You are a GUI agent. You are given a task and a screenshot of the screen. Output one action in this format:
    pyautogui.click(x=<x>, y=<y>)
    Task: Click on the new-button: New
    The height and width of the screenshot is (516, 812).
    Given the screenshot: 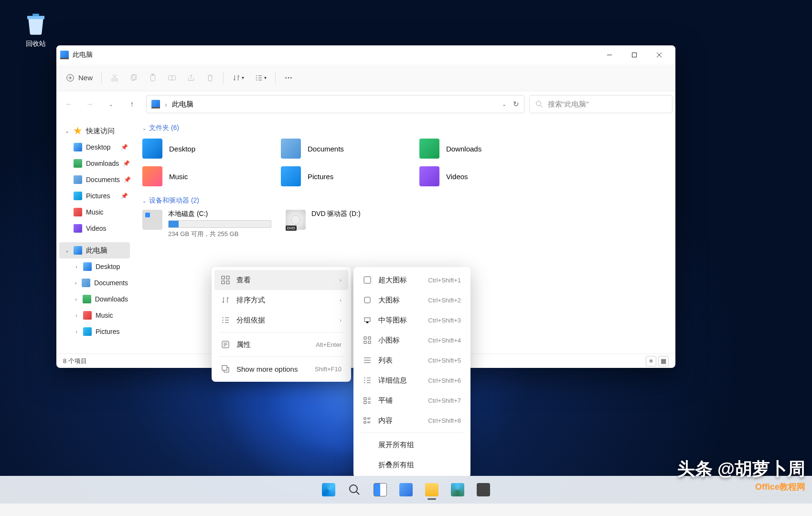 What is the action you would take?
    pyautogui.click(x=79, y=78)
    